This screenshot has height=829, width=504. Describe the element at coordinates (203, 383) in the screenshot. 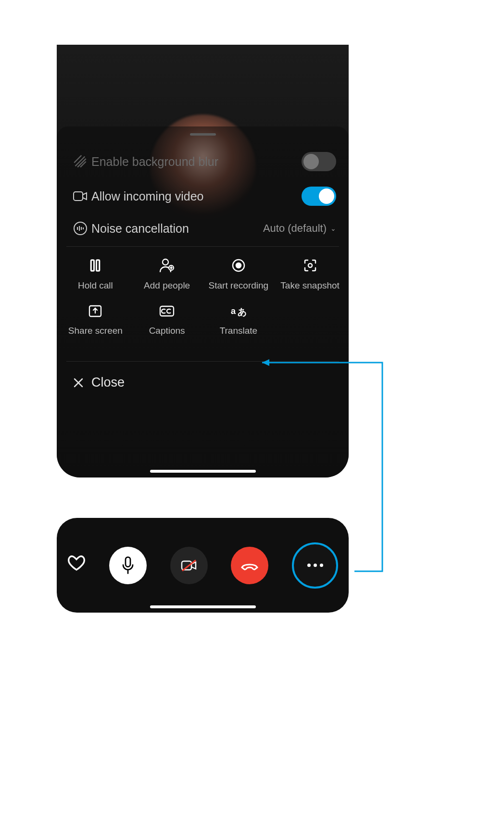

I see `close-button: Close` at that location.